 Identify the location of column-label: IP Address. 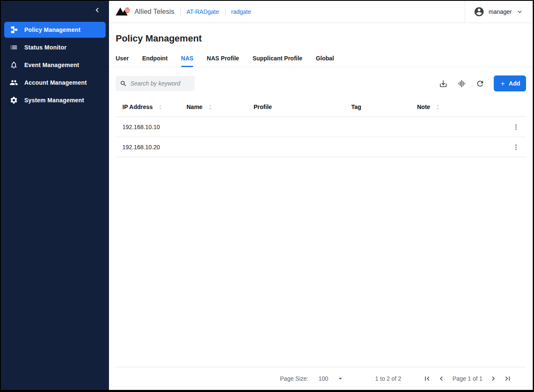
(137, 107).